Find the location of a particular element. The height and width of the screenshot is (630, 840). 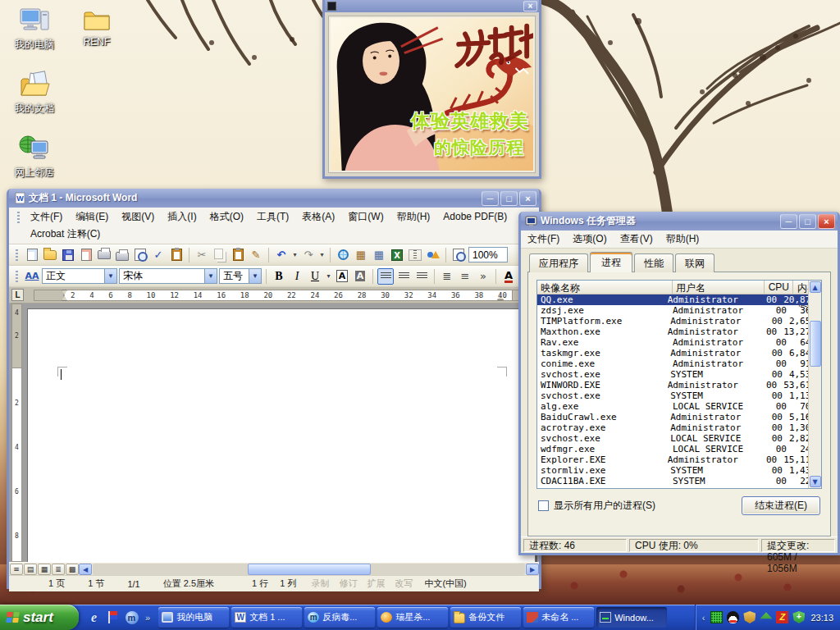

align-left-icon is located at coordinates (386, 276).